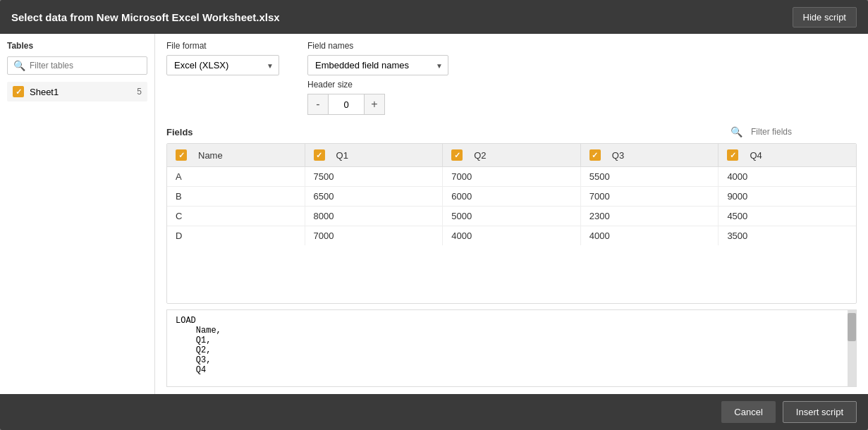  What do you see at coordinates (512, 78) in the screenshot?
I see `controls-row: File format Excel (XLSX) ▼ Field names` at bounding box center [512, 78].